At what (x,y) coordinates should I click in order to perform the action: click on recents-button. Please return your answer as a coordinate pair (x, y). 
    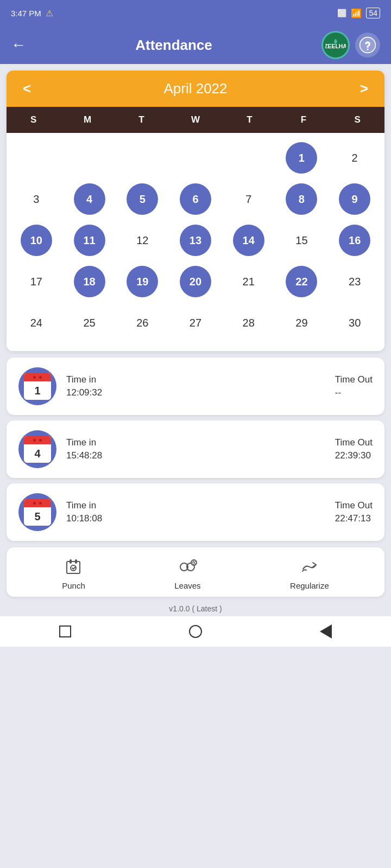
    Looking at the image, I should click on (65, 631).